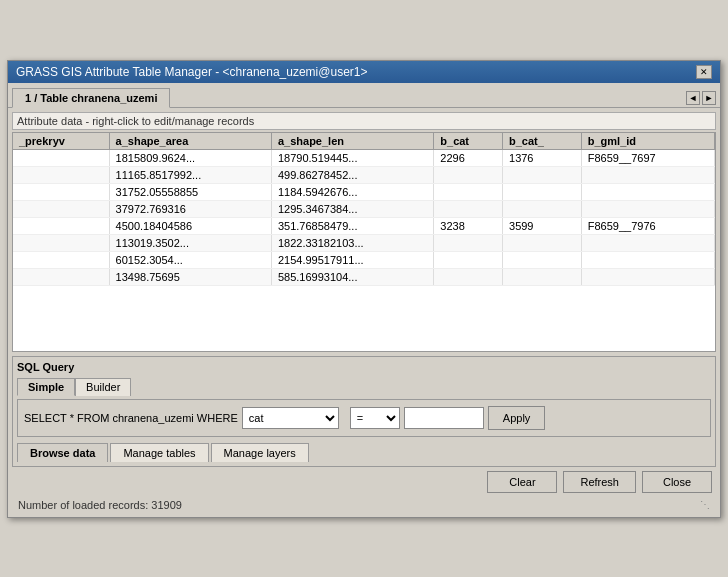  Describe the element at coordinates (517, 418) in the screenshot. I see `apply-button: Apply` at that location.